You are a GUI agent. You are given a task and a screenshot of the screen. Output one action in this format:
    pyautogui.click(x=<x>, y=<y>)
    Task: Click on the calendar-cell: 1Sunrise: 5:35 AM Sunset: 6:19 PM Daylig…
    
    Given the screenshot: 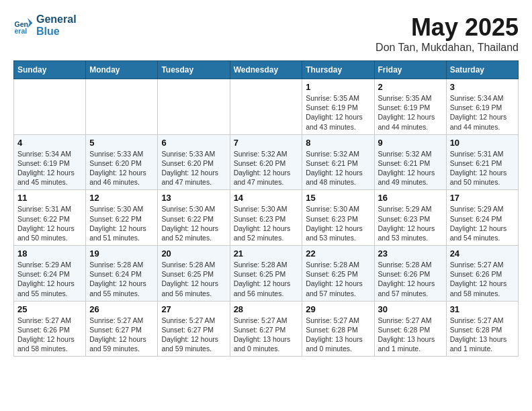 What is the action you would take?
    pyautogui.click(x=339, y=107)
    